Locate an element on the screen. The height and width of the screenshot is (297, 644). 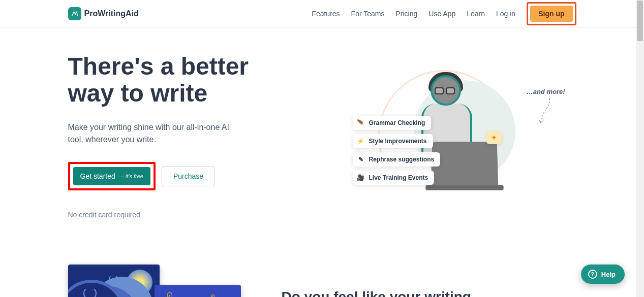
chip-style: ⚡ Style Improvements is located at coordinates (393, 141).